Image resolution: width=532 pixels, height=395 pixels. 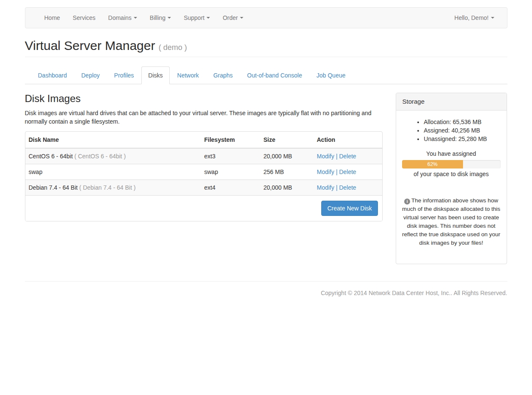 I want to click on column-header-filesystem: Filesystem, so click(x=231, y=140).